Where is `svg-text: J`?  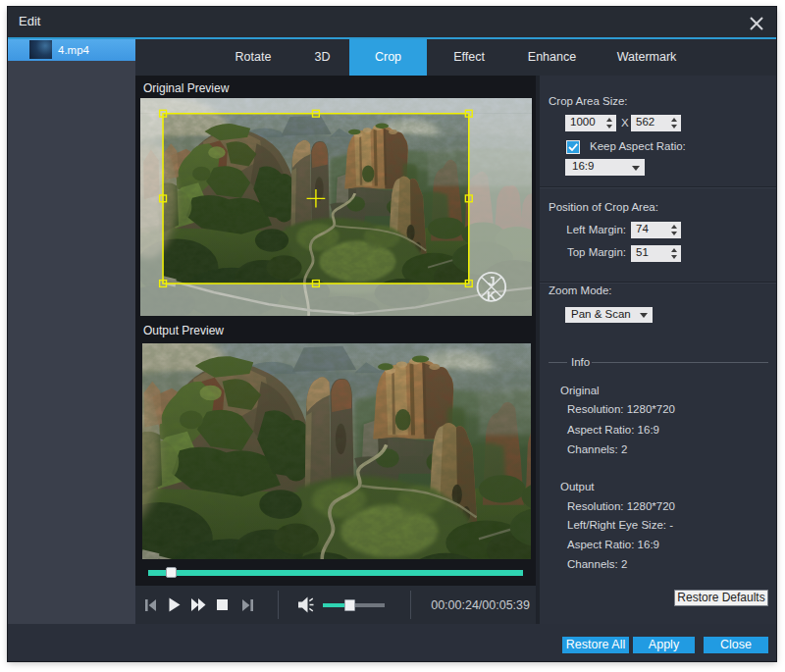 svg-text: J is located at coordinates (491, 281).